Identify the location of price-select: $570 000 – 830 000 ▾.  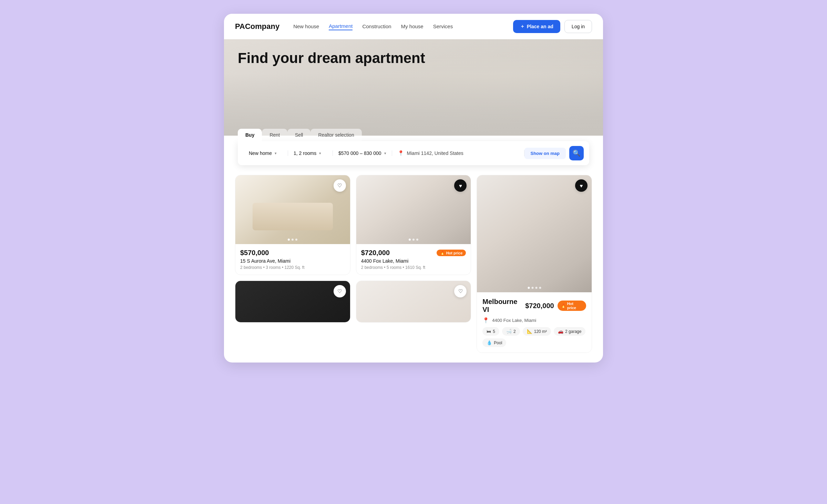
(363, 153).